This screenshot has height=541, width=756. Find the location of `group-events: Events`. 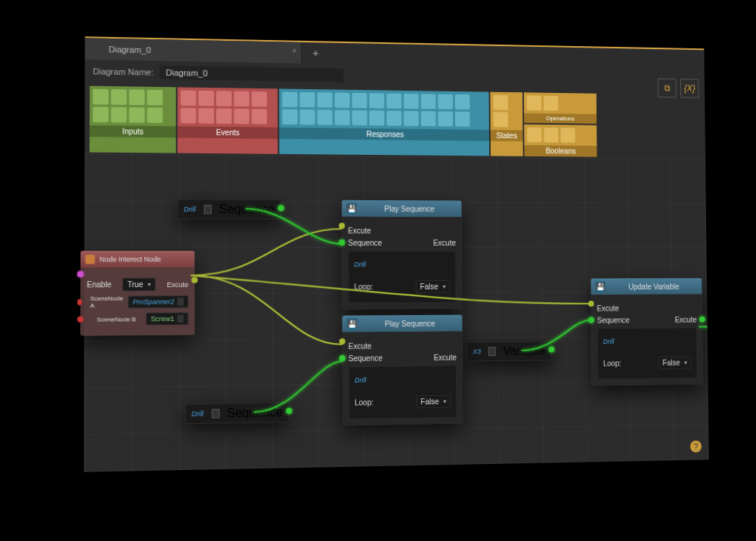

group-events: Events is located at coordinates (228, 120).